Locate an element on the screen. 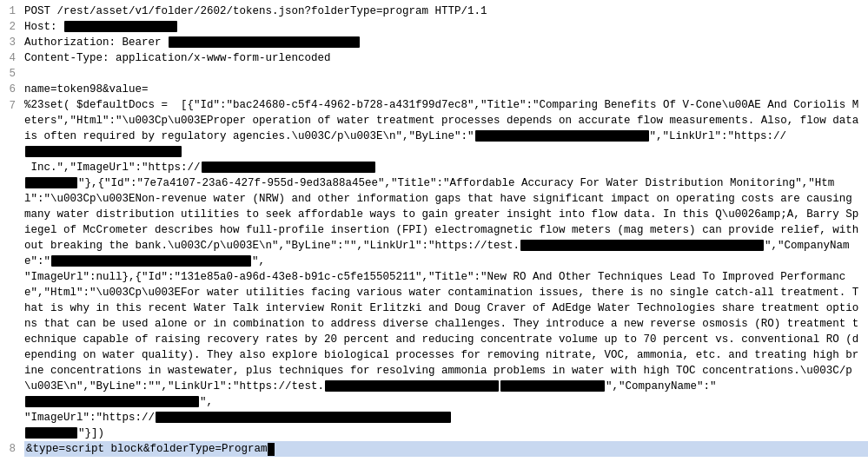 This screenshot has width=868, height=475. line-content-4: Content-Type: application/x-www-form-url… is located at coordinates (447, 58).